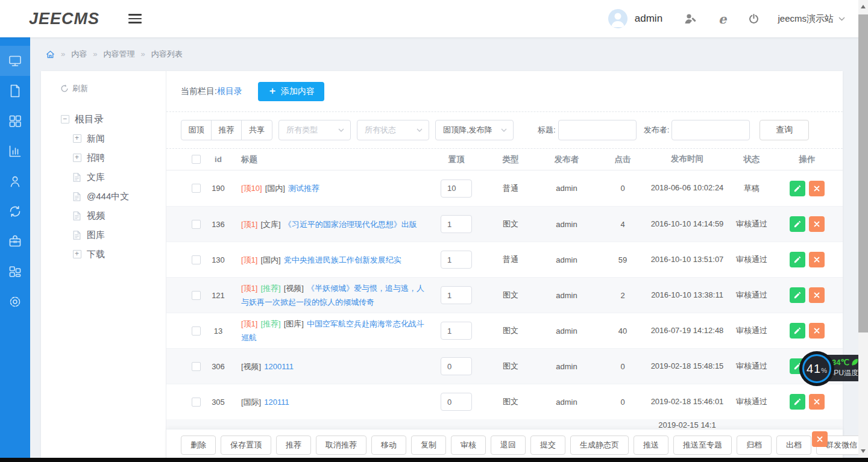  What do you see at coordinates (389, 445) in the screenshot?
I see `footer-action-button: 移动` at bounding box center [389, 445].